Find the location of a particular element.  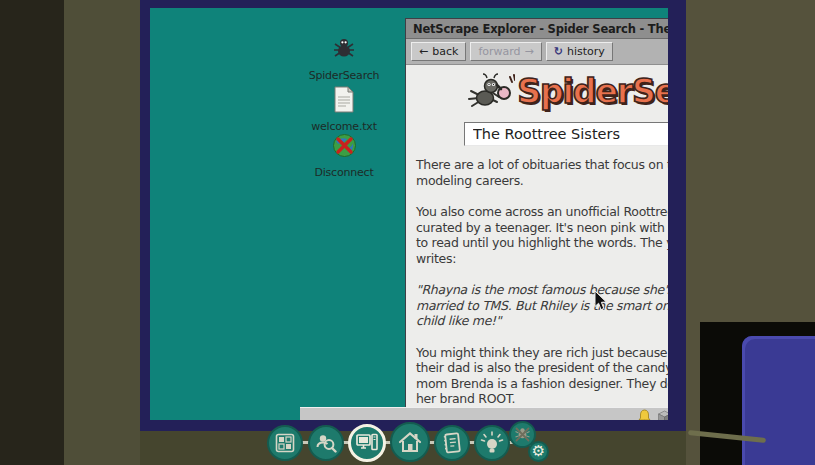

back-arrow-icon: ← is located at coordinates (424, 52).